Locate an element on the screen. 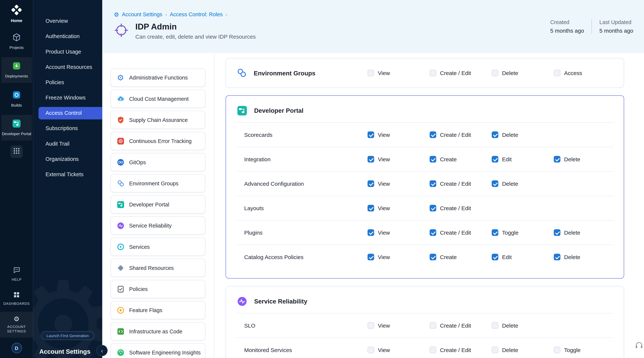 This screenshot has width=644, height=358. perm-view: View is located at coordinates (398, 325).